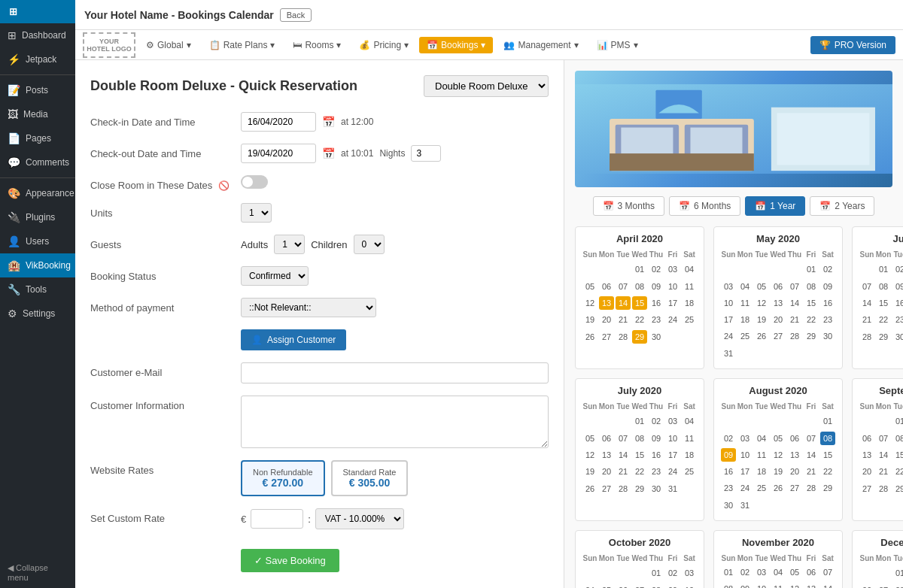 This screenshot has height=588, width=903. Describe the element at coordinates (38, 241) in the screenshot. I see `sidebar-item-users: 👤 Users` at that location.